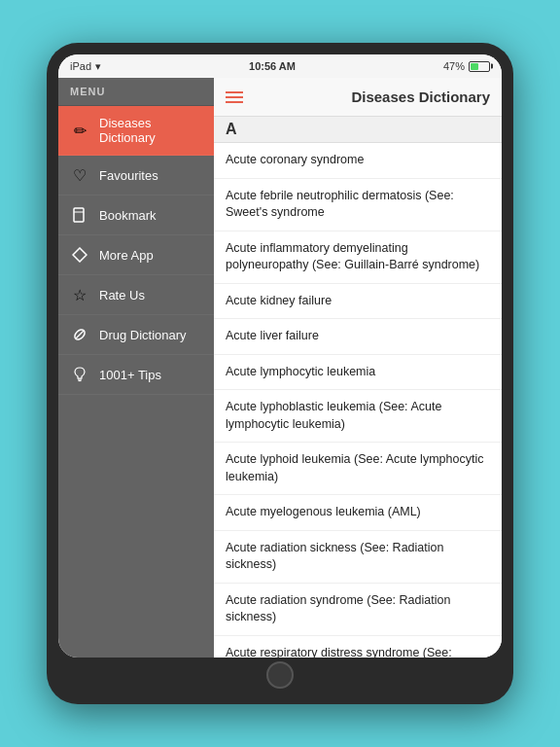 This screenshot has height=747, width=560. Describe the element at coordinates (98, 66) in the screenshot. I see `wifi-icon: ▾` at that location.